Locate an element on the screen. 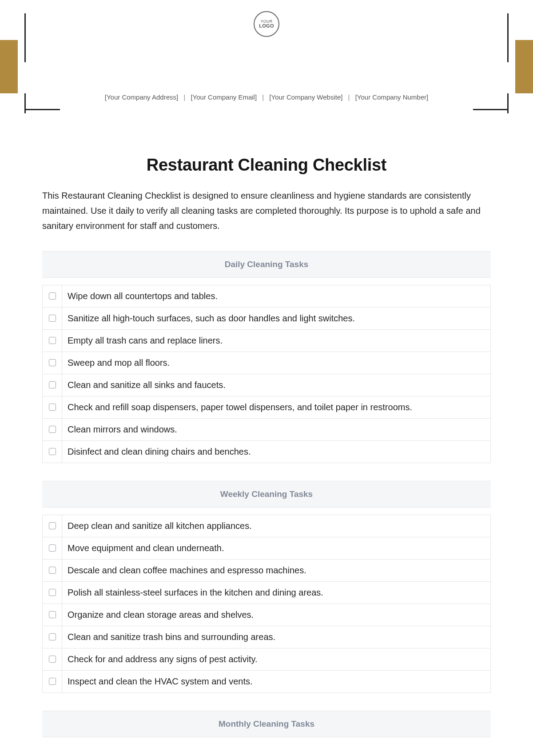 The width and height of the screenshot is (533, 756). page-title: Restaurant Cleaning Checklist is located at coordinates (266, 165).